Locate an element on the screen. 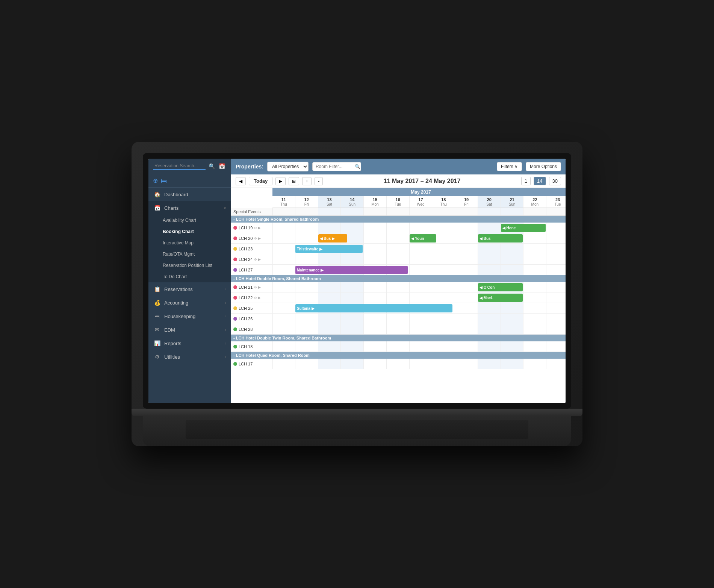  submenu-item-interactive-map: Interactive Map is located at coordinates (190, 243).